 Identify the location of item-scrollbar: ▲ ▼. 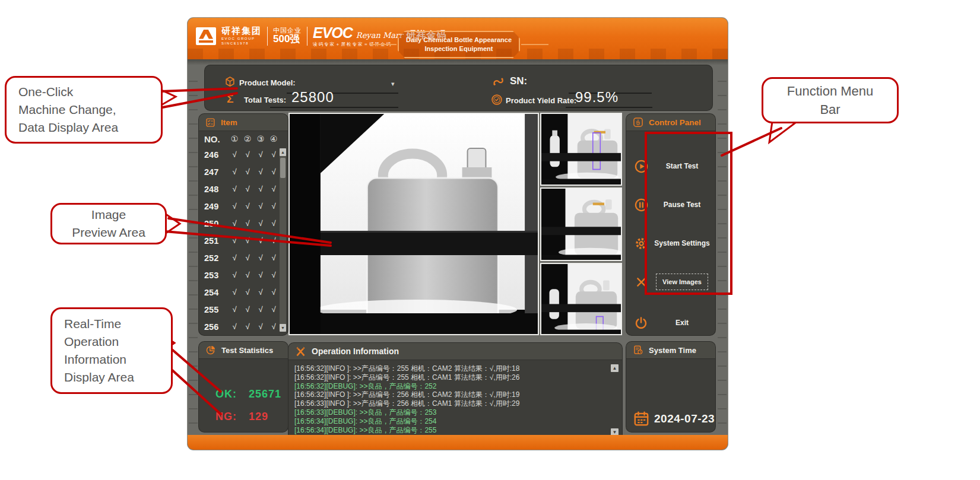
(283, 240).